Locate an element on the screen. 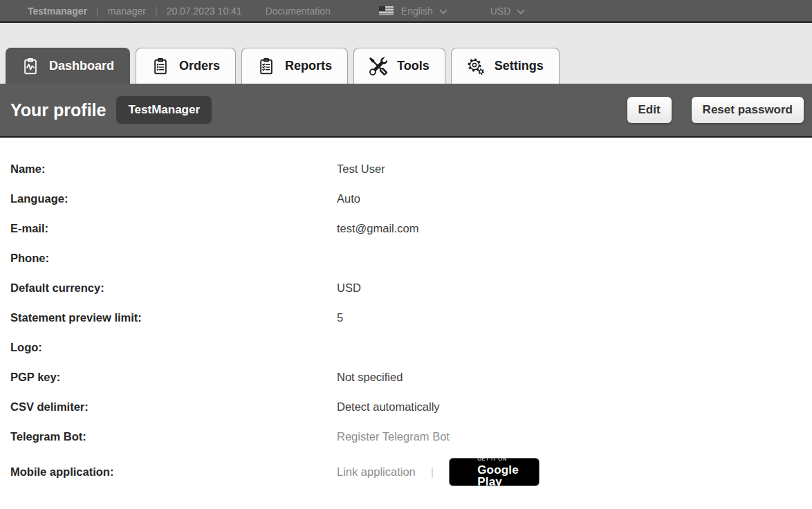 Image resolution: width=812 pixels, height=509 pixels. field-value: 5 is located at coordinates (340, 318).